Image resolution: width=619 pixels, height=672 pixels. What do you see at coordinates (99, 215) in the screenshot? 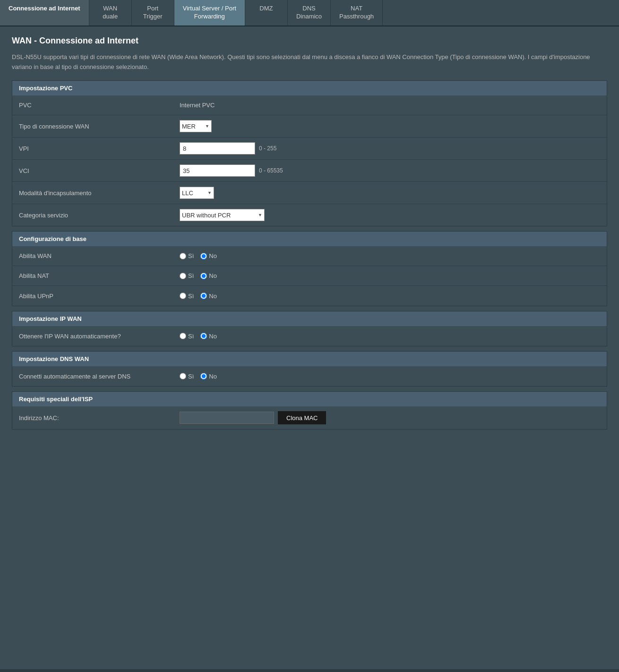
I see `label-service-cat: Categoria servizio` at bounding box center [99, 215].